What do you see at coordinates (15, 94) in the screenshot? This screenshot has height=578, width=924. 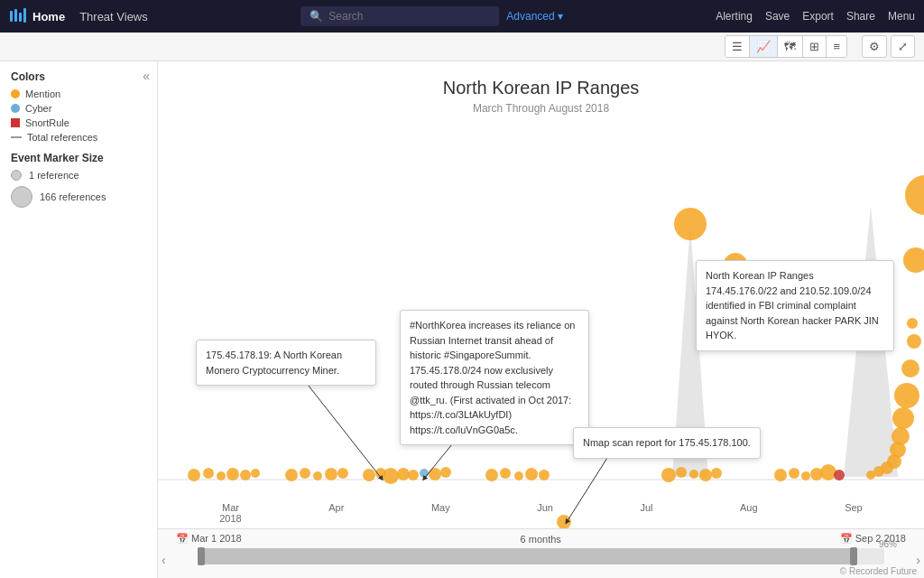 I see `mention-color-dot` at bounding box center [15, 94].